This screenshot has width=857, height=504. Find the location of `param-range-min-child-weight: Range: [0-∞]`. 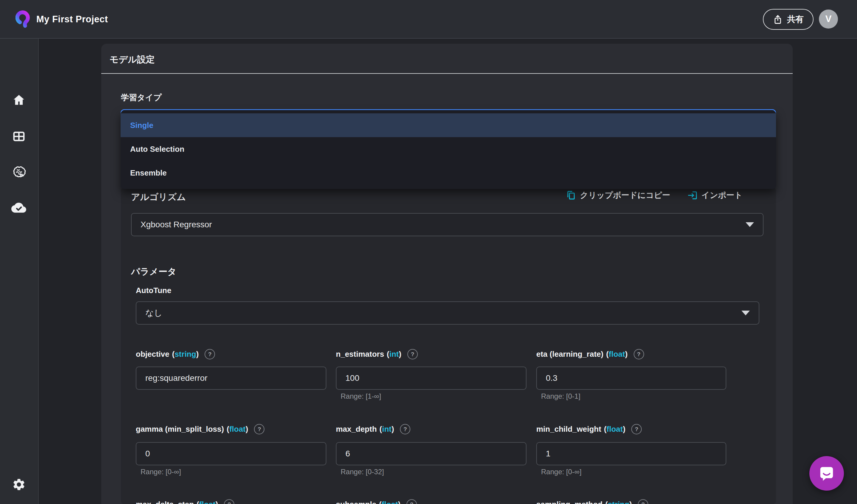

param-range-min-child-weight: Range: [0-∞] is located at coordinates (561, 472).